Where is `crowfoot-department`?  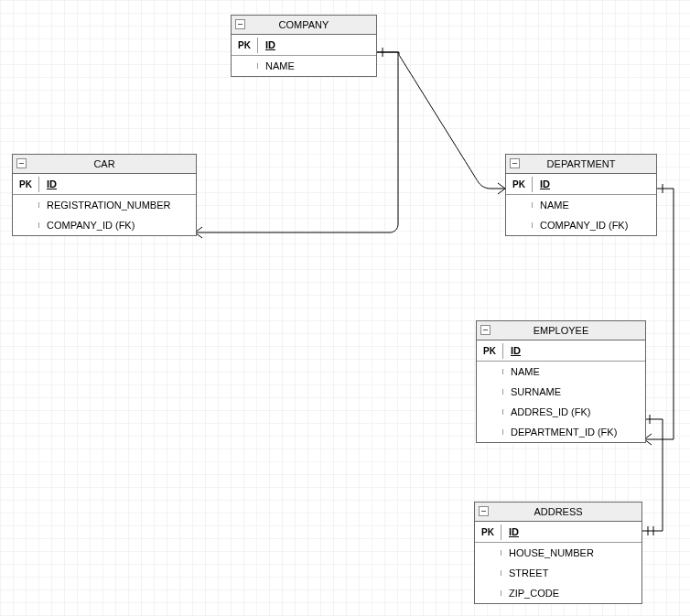 crowfoot-department is located at coordinates (501, 189).